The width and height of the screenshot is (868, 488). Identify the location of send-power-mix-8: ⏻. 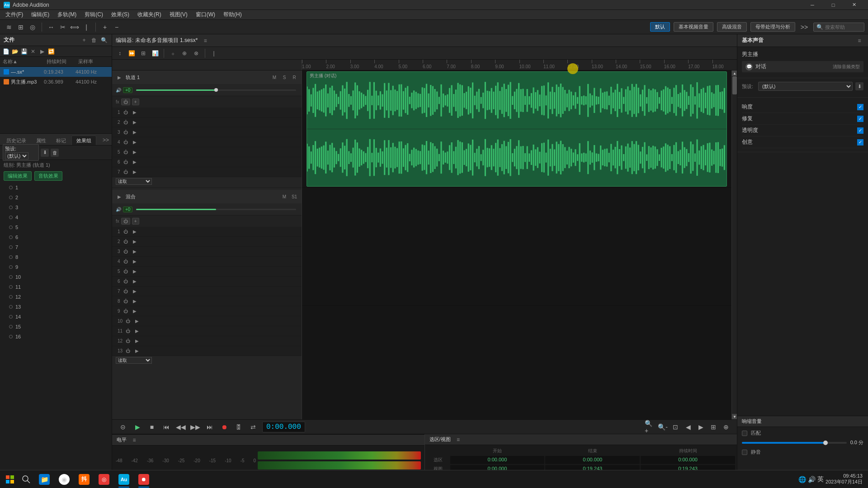
(126, 301).